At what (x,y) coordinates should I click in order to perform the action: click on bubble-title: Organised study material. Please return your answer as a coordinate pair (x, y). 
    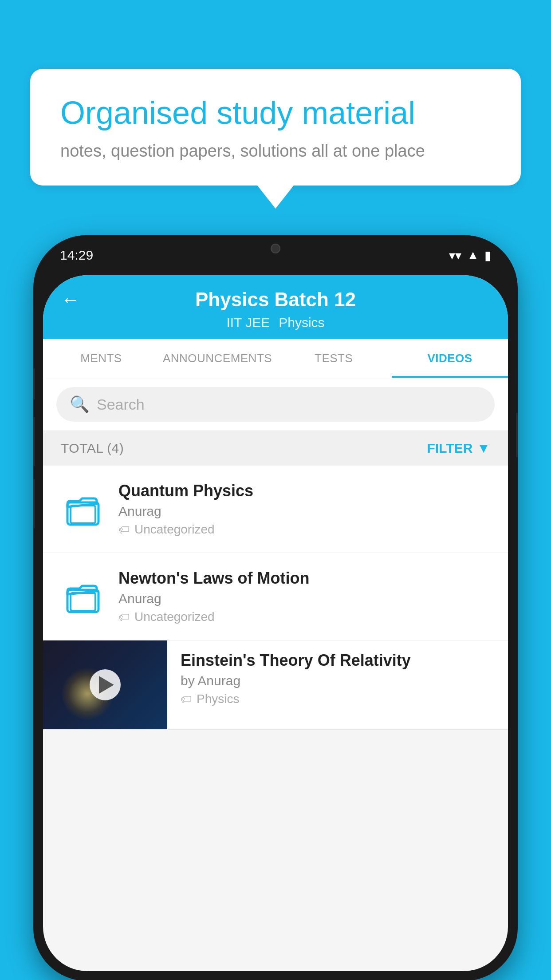
    Looking at the image, I should click on (276, 113).